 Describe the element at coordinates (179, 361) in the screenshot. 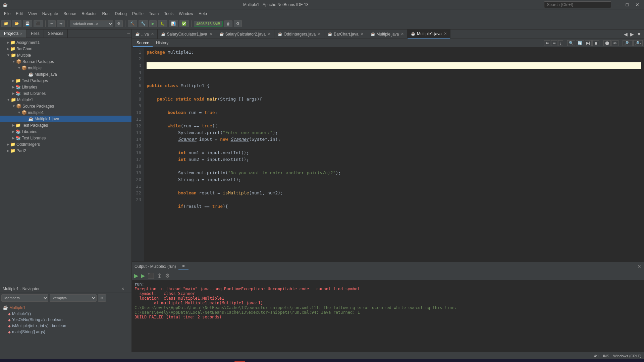

I see `edge-icon: 🌐` at that location.